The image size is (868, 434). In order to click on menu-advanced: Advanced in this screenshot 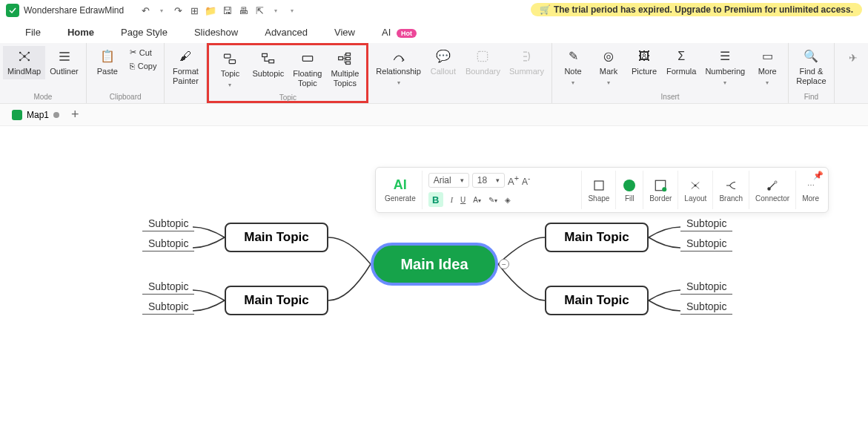, I will do `click(286, 33)`.